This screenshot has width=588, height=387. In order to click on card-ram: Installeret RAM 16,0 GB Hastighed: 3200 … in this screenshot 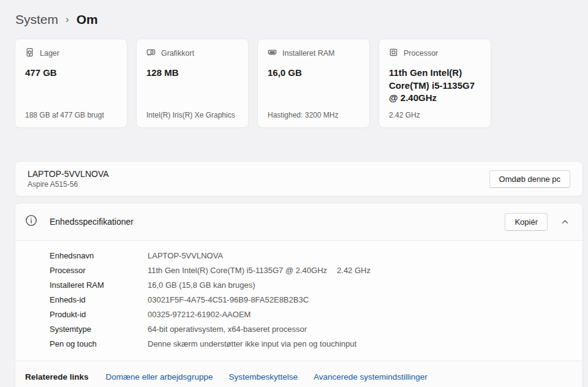, I will do `click(314, 83)`.